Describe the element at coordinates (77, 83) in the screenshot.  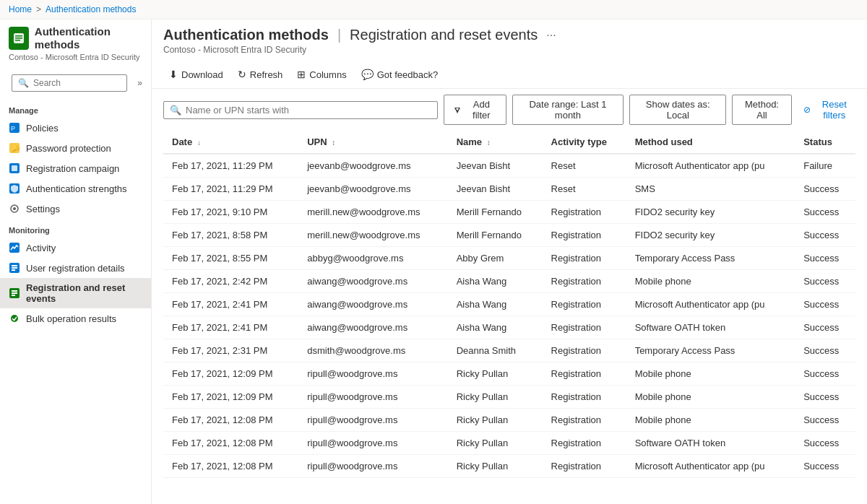
I see `search-input` at that location.